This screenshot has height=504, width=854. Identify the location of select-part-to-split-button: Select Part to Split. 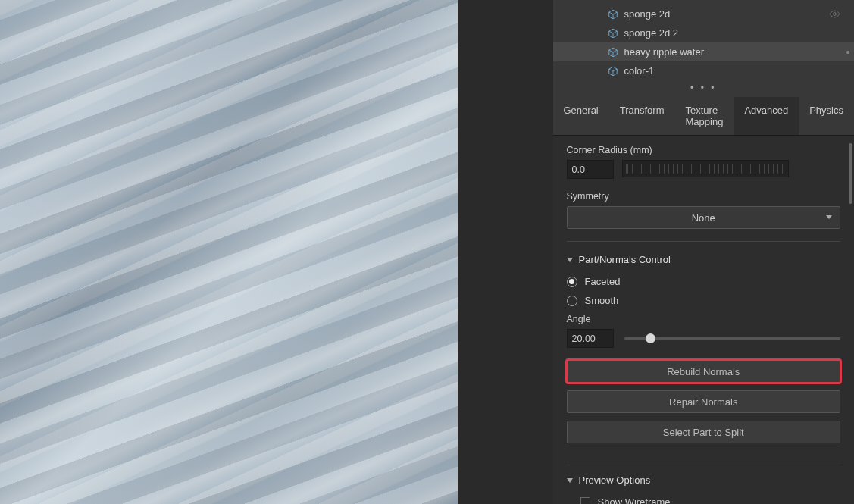
(704, 432).